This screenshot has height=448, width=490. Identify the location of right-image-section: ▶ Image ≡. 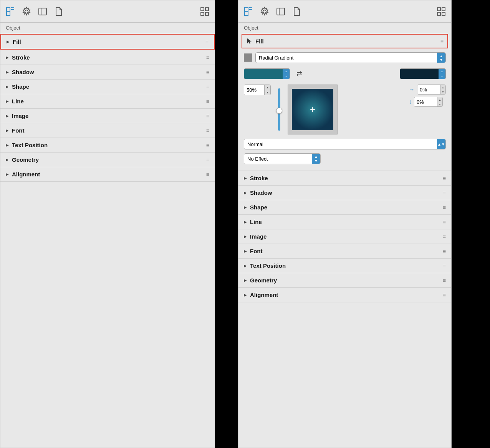
(345, 237).